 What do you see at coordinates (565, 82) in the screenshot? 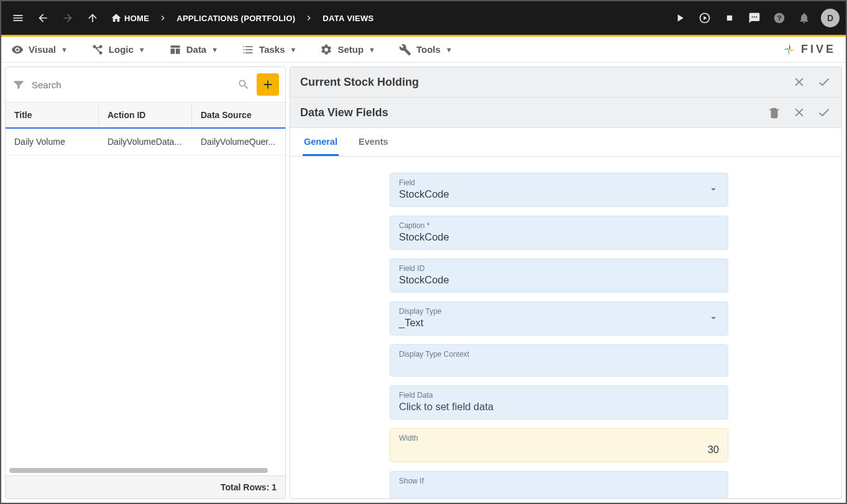
I see `panel-header: Current Stock Holding` at bounding box center [565, 82].